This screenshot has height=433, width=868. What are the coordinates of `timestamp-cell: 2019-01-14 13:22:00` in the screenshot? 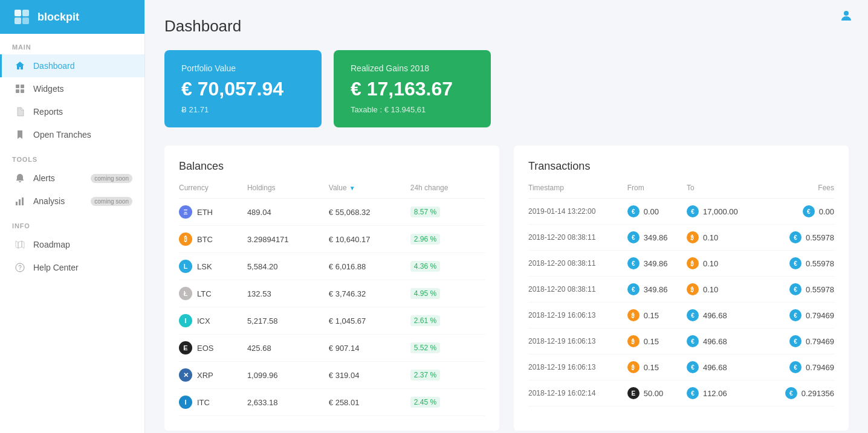 It's located at (578, 211).